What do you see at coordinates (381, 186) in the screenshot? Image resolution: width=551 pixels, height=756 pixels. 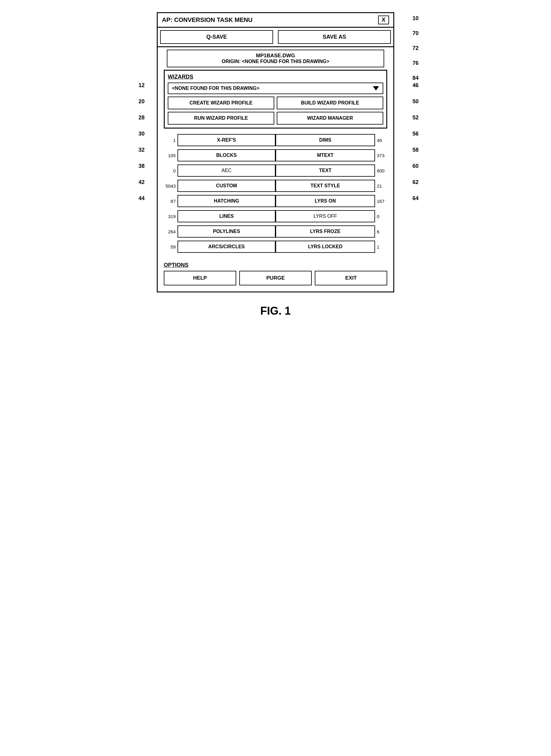 I see `text-style-count: 21` at bounding box center [381, 186].